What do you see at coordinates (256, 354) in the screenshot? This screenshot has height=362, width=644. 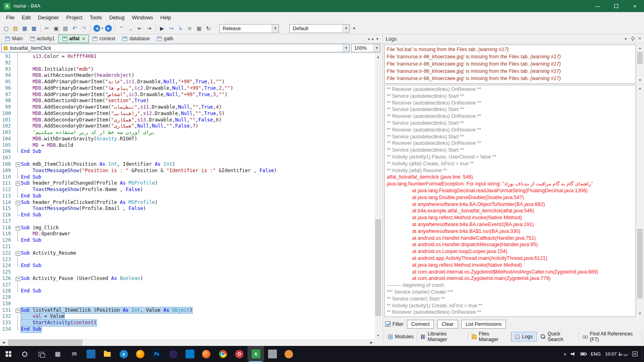 I see `b4a-app: A` at bounding box center [256, 354].